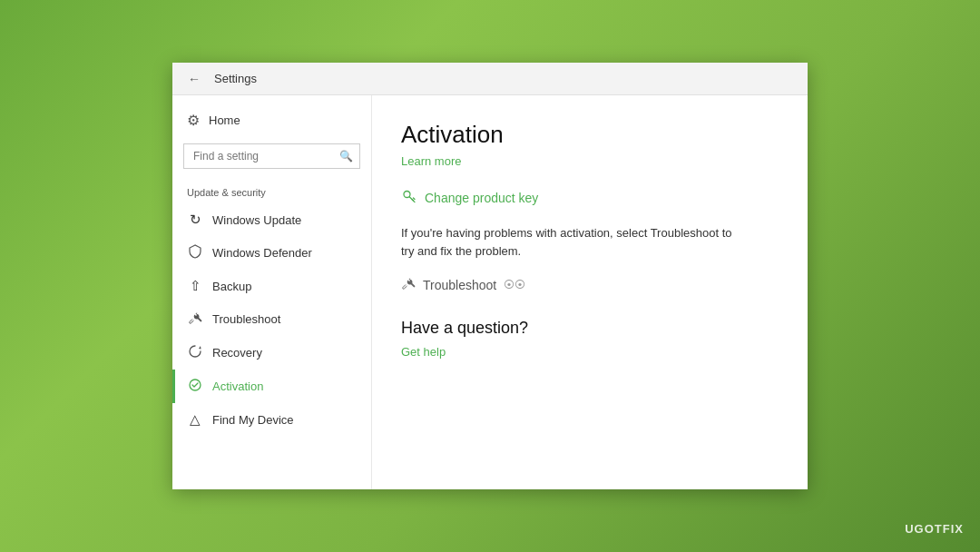 The height and width of the screenshot is (552, 980). Describe the element at coordinates (253, 419) in the screenshot. I see `sidebar-item-label: Find My Device` at that location.